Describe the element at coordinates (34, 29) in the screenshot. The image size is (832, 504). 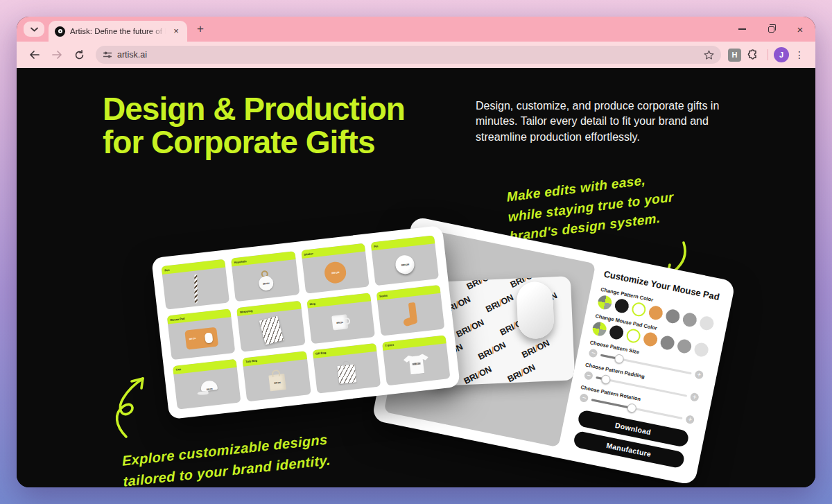
I see `tab-search-button` at that location.